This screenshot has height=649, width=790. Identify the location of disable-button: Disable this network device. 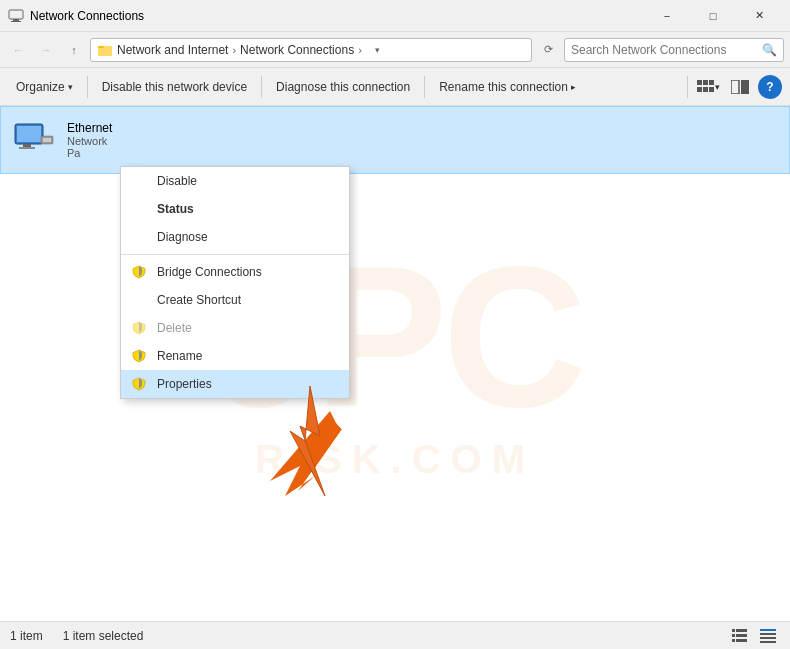
(174, 87).